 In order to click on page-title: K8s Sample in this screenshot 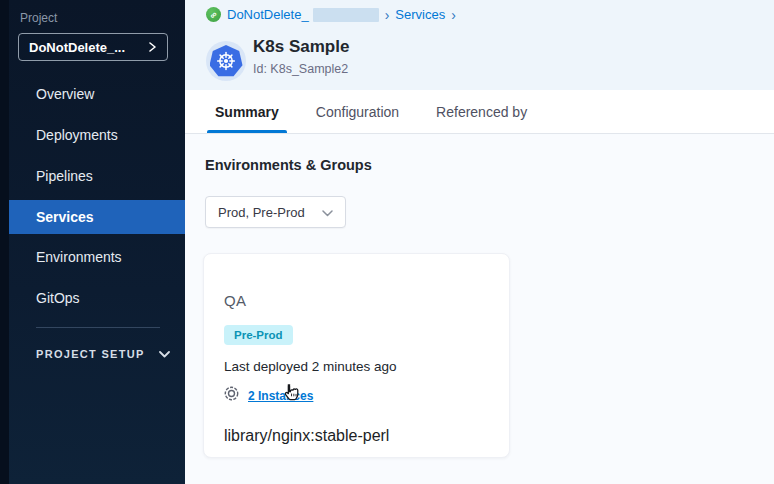, I will do `click(301, 47)`.